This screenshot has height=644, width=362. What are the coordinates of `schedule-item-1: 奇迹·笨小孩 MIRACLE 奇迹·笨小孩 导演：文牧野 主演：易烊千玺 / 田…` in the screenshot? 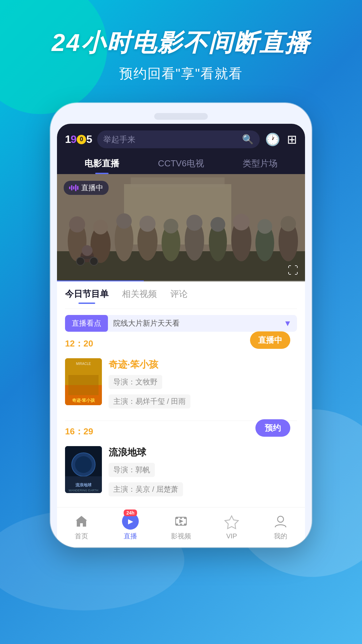 It's located at (181, 386).